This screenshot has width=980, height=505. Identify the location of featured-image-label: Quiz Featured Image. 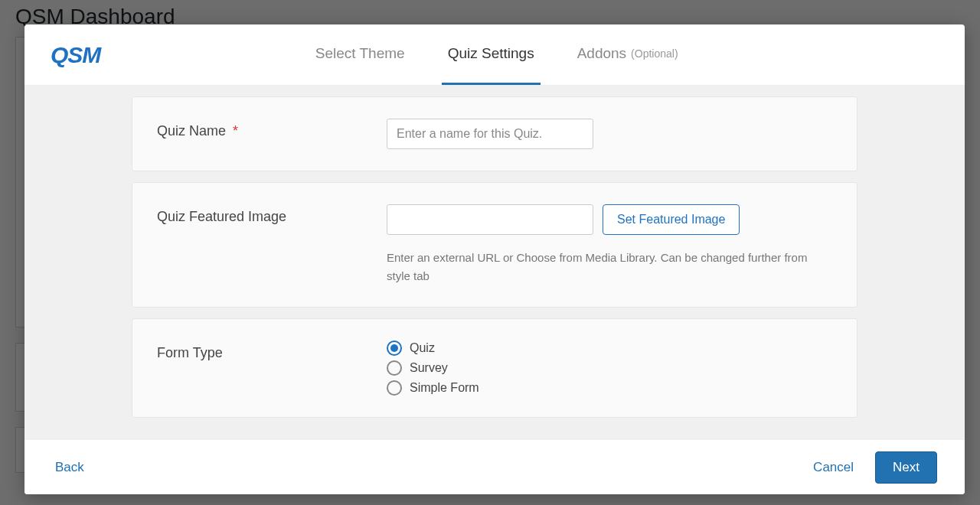
(272, 214).